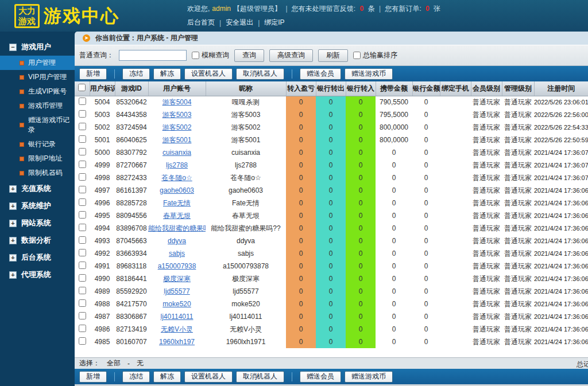 The width and height of the screenshot is (588, 386). What do you see at coordinates (274, 23) in the screenshot?
I see `top-nav-link: 绑定IP` at bounding box center [274, 23].